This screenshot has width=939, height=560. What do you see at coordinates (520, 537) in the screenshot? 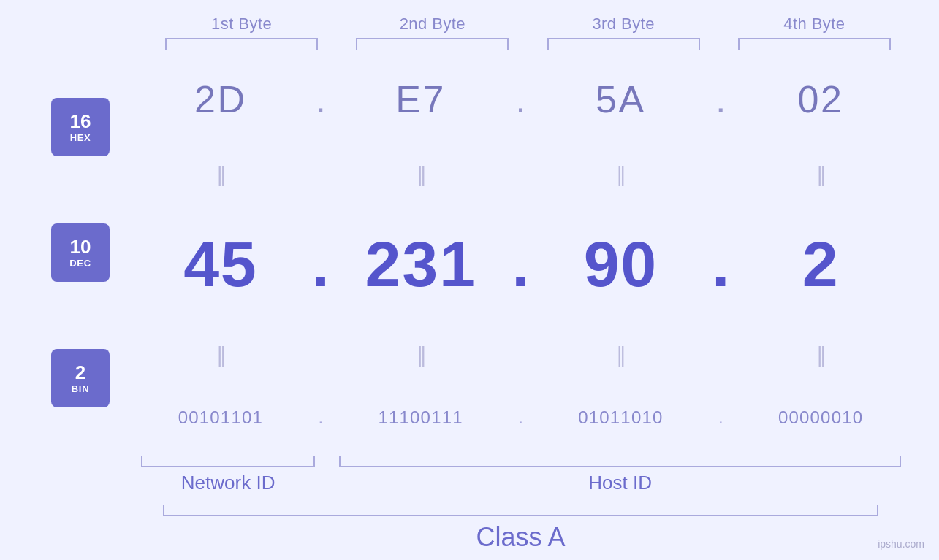
I see `class-label: Class A` at bounding box center [520, 537].